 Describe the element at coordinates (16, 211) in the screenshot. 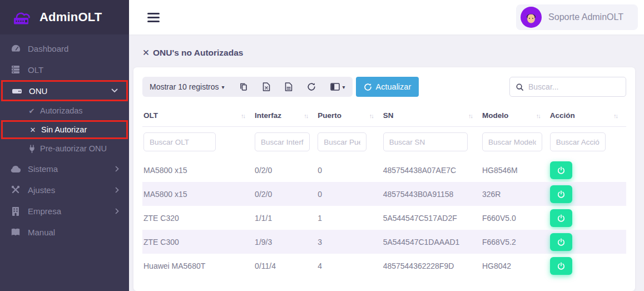

I see `building-icon` at that location.